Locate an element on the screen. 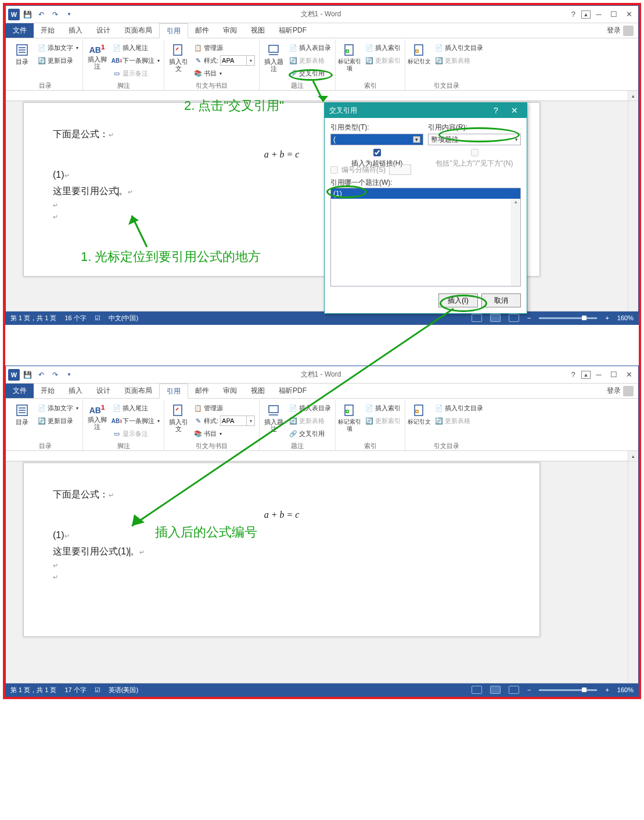 The height and width of the screenshot is (820, 644). caption-list: (1) ▴ is located at coordinates (426, 237).